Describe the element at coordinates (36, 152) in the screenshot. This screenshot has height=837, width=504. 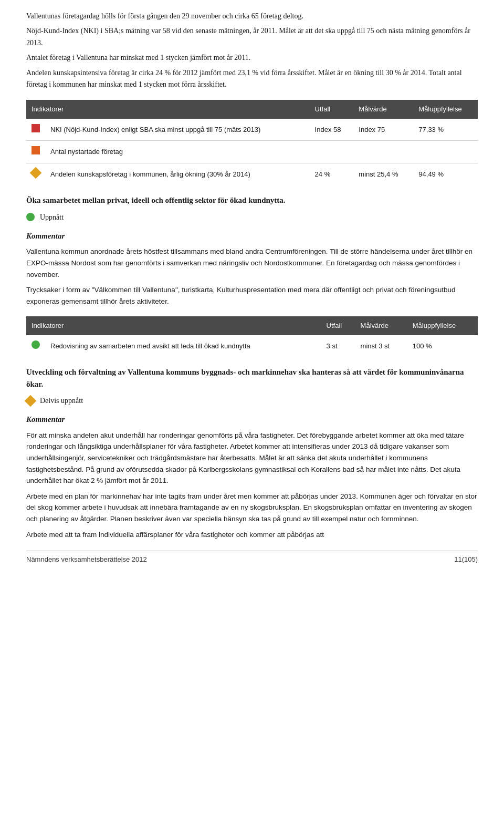
I see `row2-icon-cell` at that location.